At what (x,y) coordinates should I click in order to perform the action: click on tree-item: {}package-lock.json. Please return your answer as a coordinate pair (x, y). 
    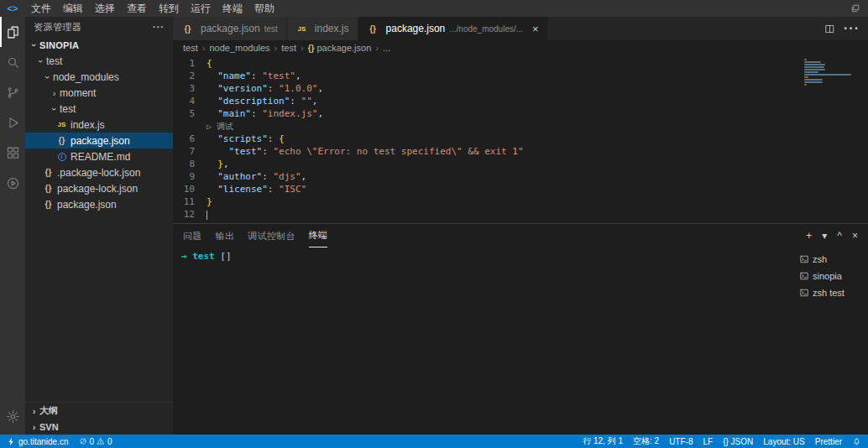
    Looking at the image, I should click on (99, 188).